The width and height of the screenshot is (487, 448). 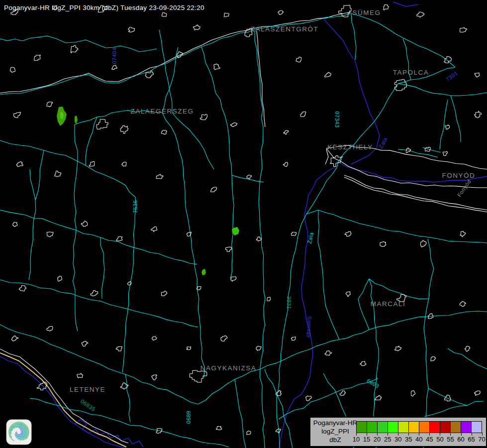 I want to click on city-label-zalaszentgrot: ZALASZENTGRÓT, so click(x=285, y=29).